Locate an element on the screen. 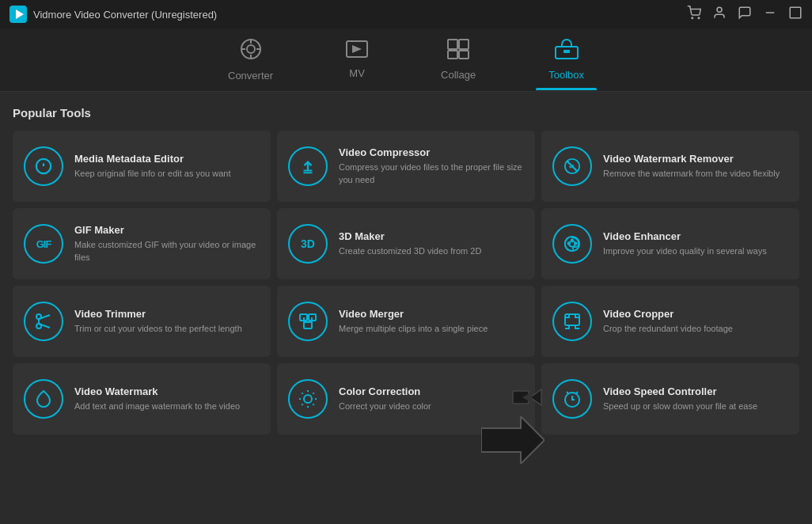 This screenshot has width=812, height=524. toolbox-label: Toolbox is located at coordinates (567, 74).